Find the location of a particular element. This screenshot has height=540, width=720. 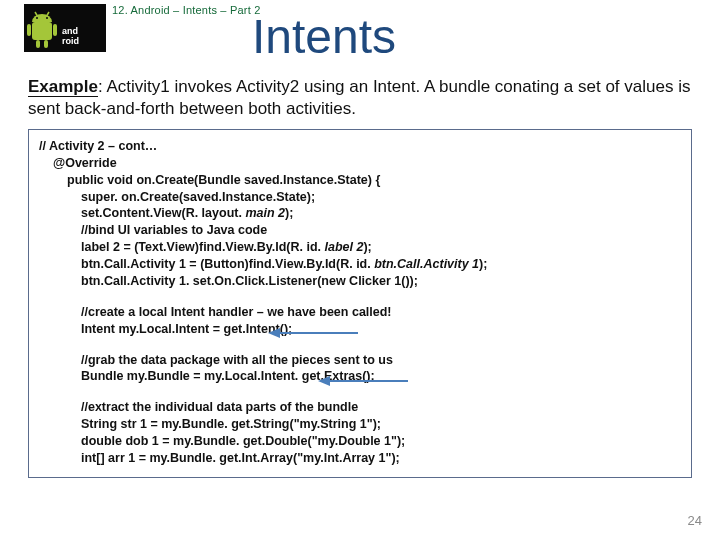

header-texts: 12. Android – Intents – Part 2 Intents is located at coordinates (254, 33).